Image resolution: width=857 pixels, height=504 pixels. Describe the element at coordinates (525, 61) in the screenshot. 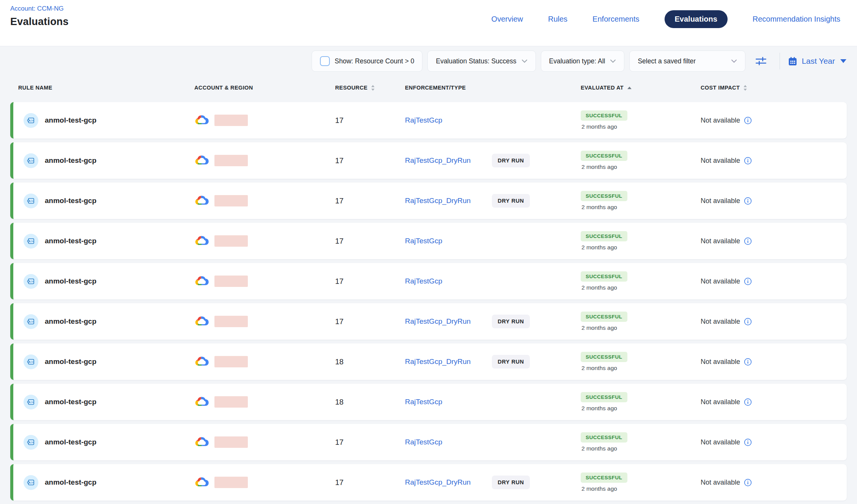

I see `chevron-down-icon` at that location.